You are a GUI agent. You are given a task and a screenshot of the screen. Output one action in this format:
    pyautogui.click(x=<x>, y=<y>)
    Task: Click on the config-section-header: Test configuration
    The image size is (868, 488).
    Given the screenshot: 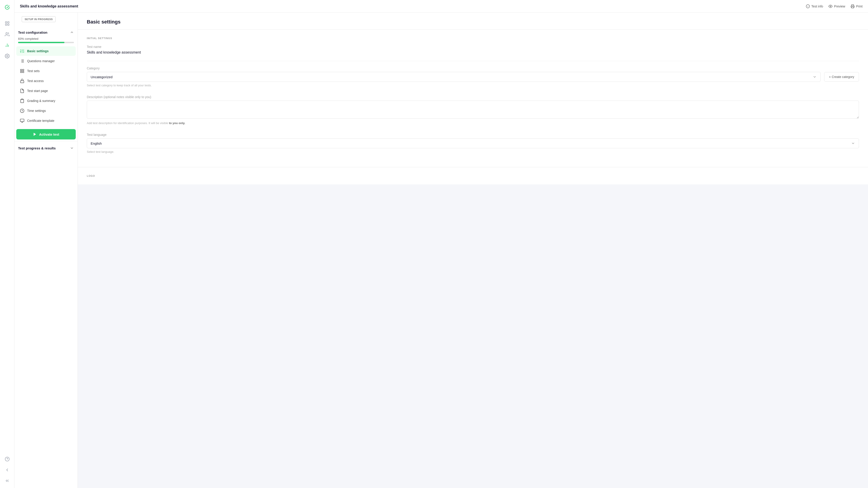 What is the action you would take?
    pyautogui.click(x=46, y=32)
    